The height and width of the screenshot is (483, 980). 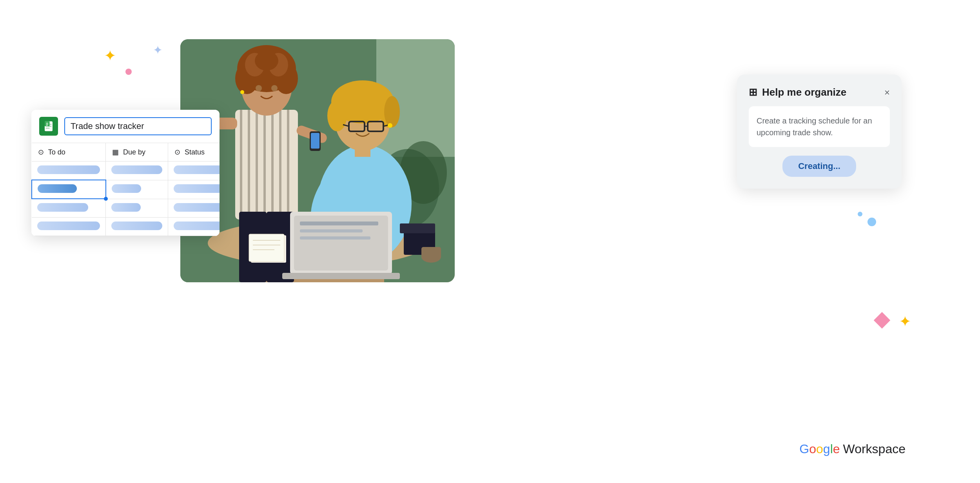 I want to click on calendar-icon: ▦, so click(x=115, y=152).